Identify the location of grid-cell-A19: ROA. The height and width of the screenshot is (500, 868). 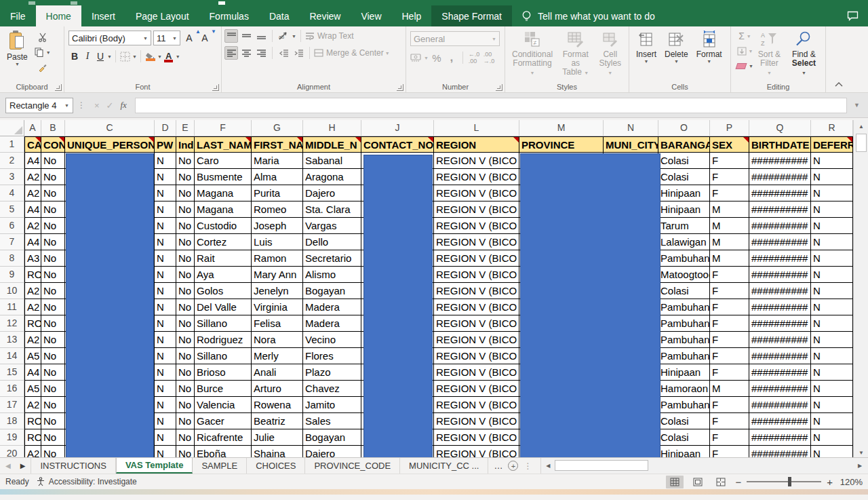
(33, 438).